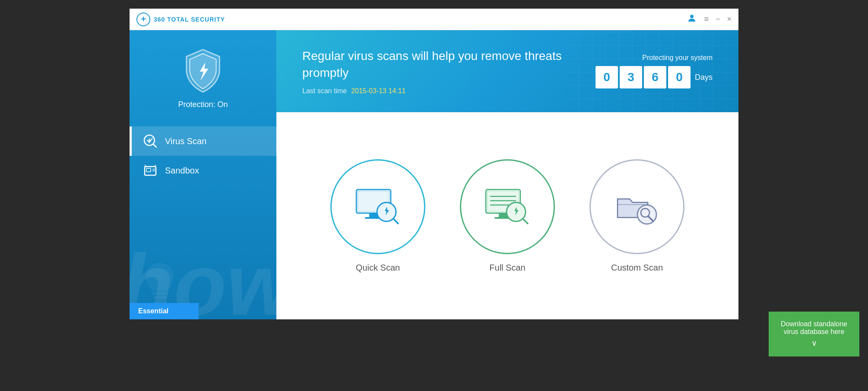 Image resolution: width=868 pixels, height=391 pixels. Describe the element at coordinates (203, 141) in the screenshot. I see `sidebar-item-virus-scan: Virus Scan` at that location.